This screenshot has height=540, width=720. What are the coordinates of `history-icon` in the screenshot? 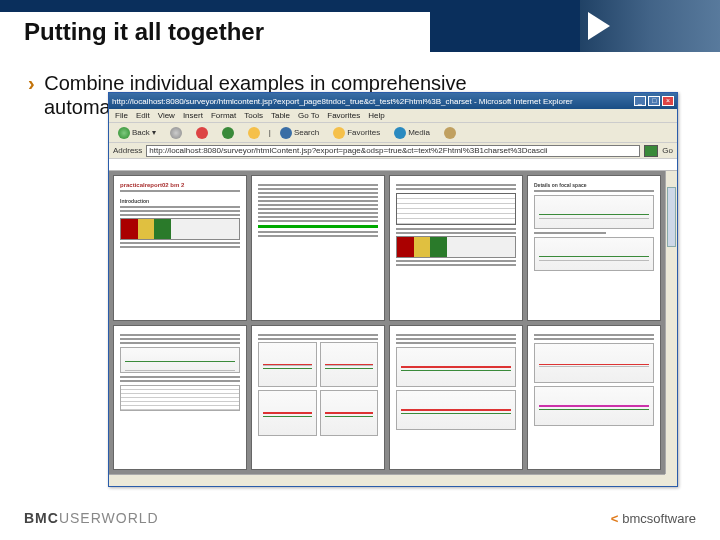 It's located at (450, 133).